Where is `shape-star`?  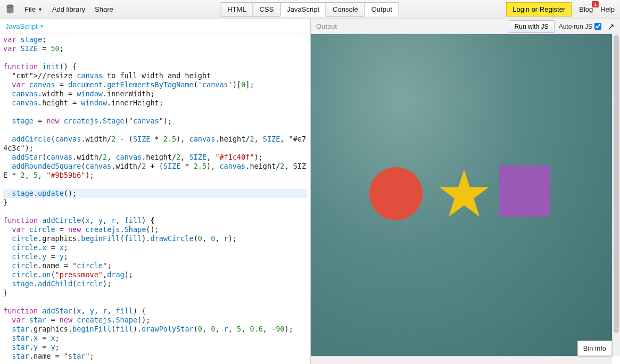
shape-star is located at coordinates (464, 194).